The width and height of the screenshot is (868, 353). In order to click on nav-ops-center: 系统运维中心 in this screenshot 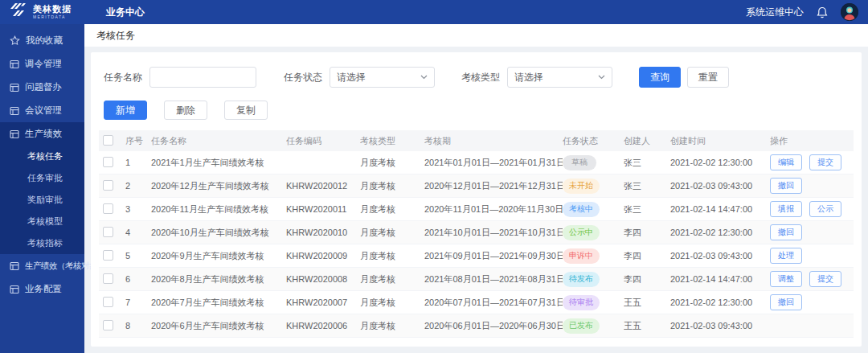, I will do `click(775, 13)`.